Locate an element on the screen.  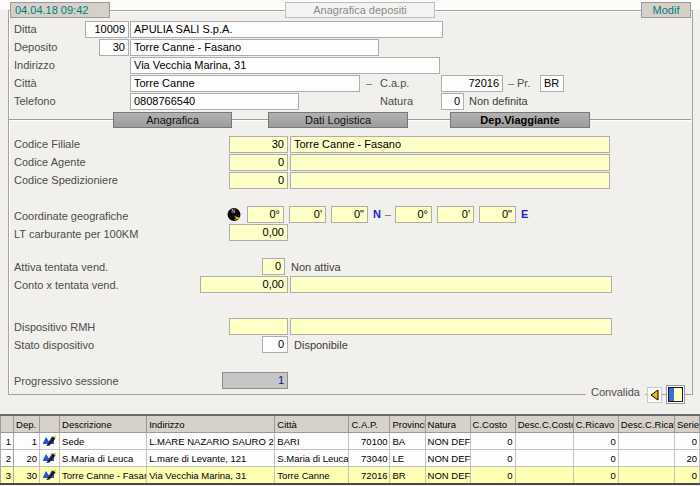
tab-dati-logistica: Dati Logistica is located at coordinates (338, 120).